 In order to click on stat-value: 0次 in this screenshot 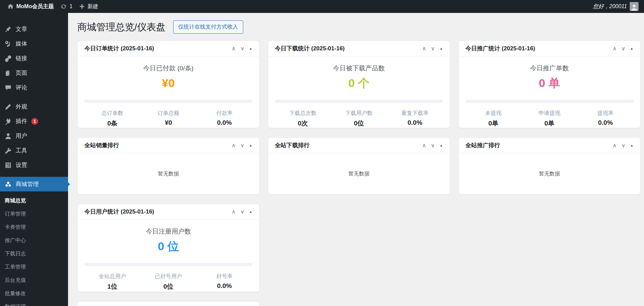, I will do `click(303, 123)`.